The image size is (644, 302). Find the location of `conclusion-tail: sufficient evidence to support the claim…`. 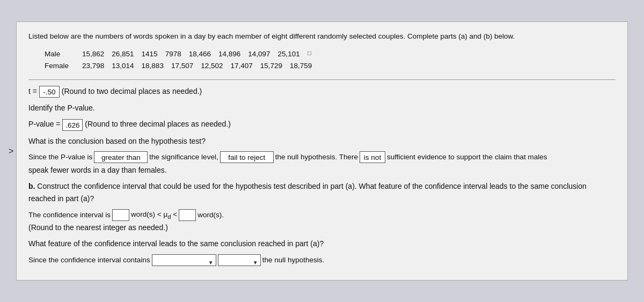

conclusion-tail: sufficient evidence to support the claim… is located at coordinates (467, 157).